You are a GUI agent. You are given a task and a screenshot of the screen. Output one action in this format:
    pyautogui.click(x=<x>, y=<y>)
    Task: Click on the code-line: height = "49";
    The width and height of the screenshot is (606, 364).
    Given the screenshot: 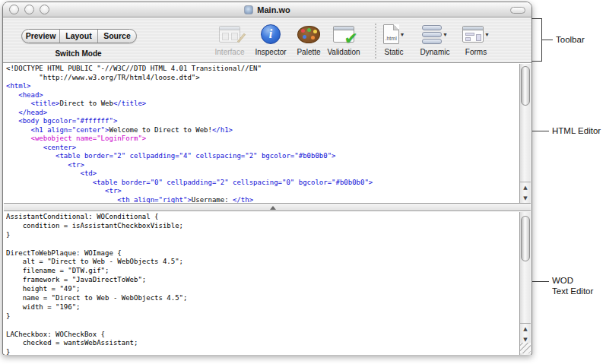 What is the action you would take?
    pyautogui.click(x=262, y=290)
    